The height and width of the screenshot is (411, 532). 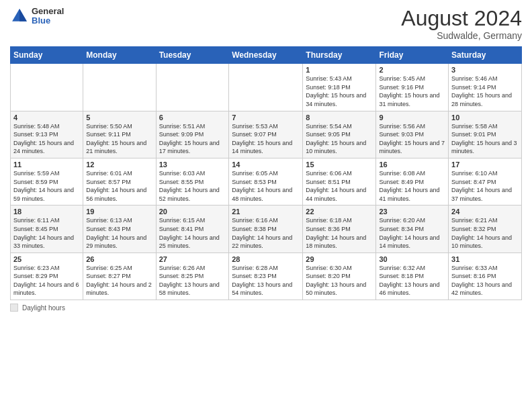 I want to click on day-info: Sunrise: 6:13 AMSunset: 8:43 PMDaylight:…, so click(x=120, y=233).